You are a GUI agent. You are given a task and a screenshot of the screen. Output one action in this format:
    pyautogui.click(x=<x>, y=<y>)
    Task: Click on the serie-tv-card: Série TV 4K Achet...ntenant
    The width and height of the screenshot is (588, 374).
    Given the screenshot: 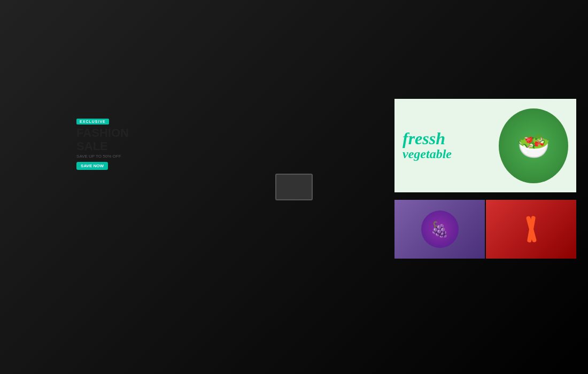 What is the action you would take?
    pyautogui.click(x=340, y=214)
    